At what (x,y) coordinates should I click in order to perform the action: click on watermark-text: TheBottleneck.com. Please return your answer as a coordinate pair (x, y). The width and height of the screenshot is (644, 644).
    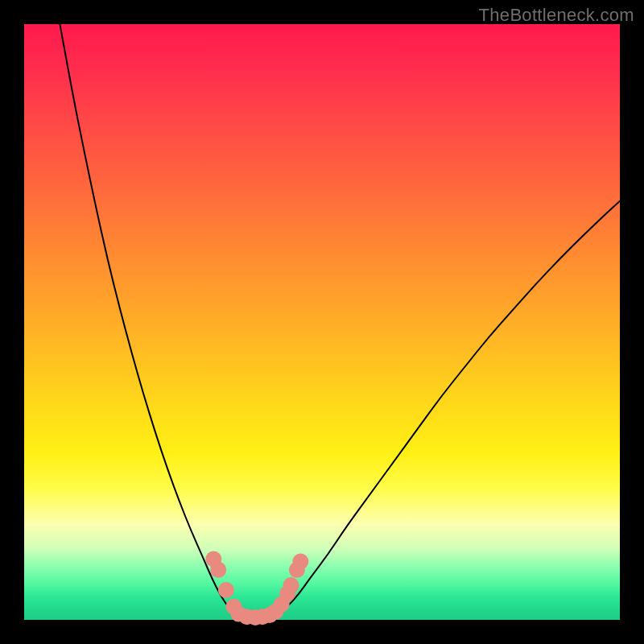
    Looking at the image, I should click on (557, 15).